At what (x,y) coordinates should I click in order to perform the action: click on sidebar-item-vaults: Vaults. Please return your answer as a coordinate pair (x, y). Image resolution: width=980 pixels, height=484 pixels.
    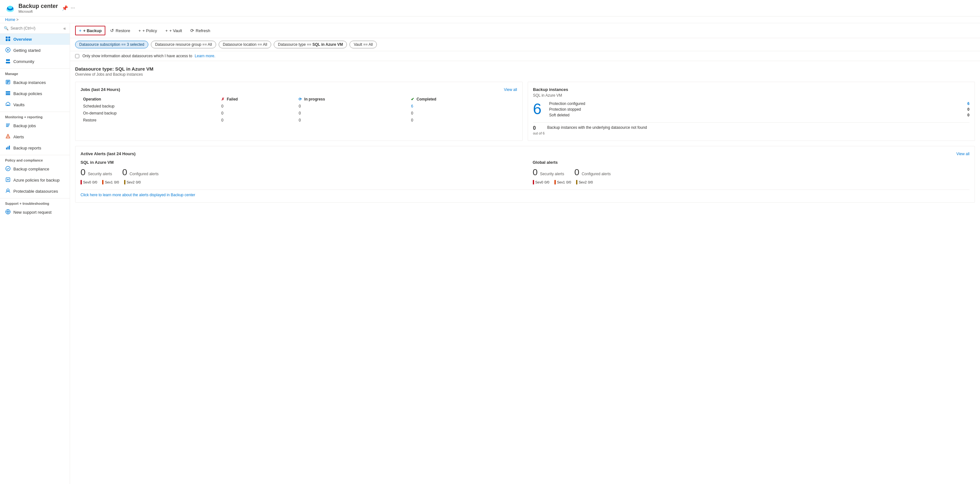
    Looking at the image, I should click on (35, 105).